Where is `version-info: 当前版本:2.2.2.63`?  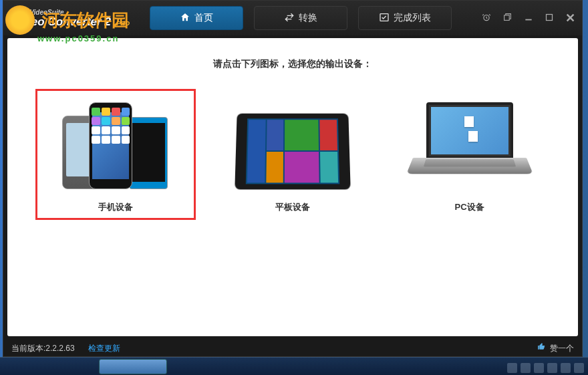
version-info: 当前版本:2.2.2.63 is located at coordinates (43, 349).